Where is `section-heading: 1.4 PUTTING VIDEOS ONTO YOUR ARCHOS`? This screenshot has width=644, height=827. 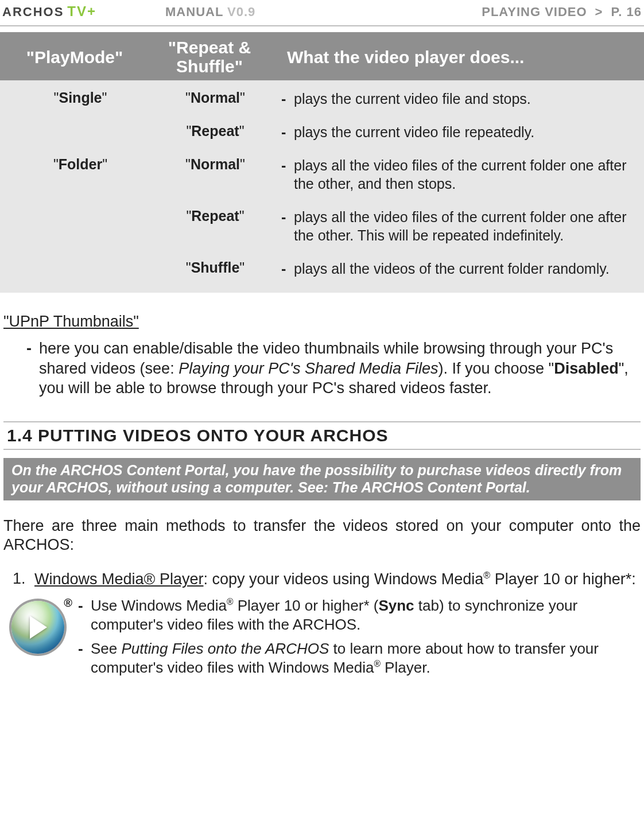 section-heading: 1.4 PUTTING VIDEOS ONTO YOUR ARCHOS is located at coordinates (322, 437).